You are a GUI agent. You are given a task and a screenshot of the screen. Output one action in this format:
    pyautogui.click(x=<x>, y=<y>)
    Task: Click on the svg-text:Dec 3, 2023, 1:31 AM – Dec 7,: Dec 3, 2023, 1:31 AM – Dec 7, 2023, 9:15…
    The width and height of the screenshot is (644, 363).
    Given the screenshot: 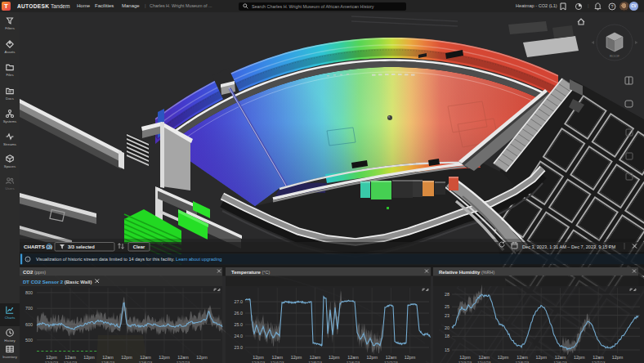 What is the action you would take?
    pyautogui.click(x=569, y=247)
    